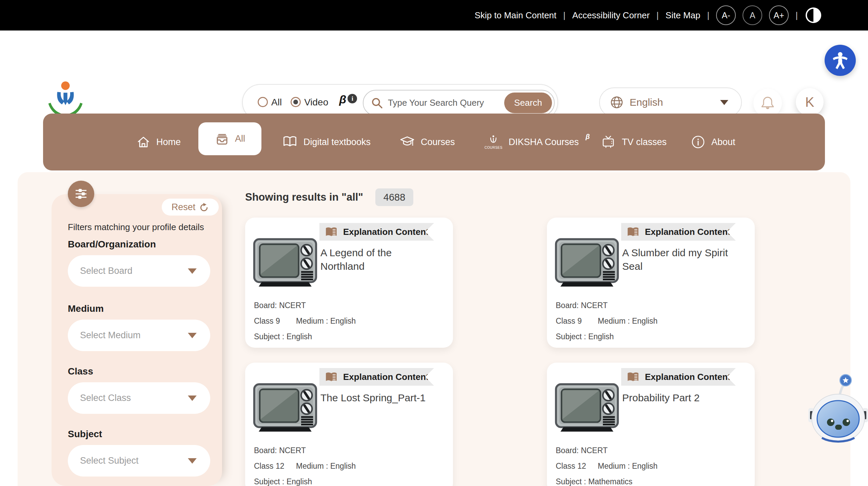 The image size is (868, 486). I want to click on home-icon, so click(143, 142).